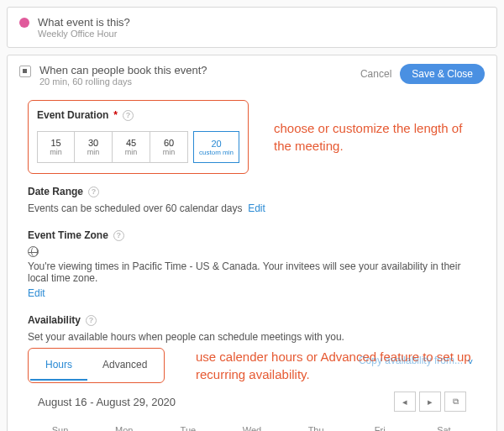  I want to click on booking-title: When can people book this event?, so click(123, 71).